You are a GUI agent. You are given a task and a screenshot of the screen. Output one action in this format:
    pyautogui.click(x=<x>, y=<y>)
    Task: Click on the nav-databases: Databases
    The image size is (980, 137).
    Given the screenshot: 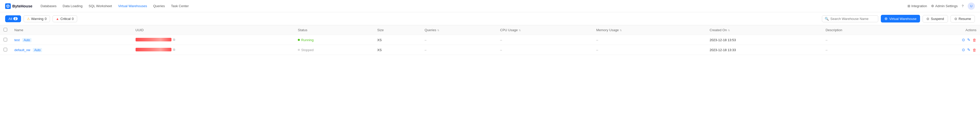 What is the action you would take?
    pyautogui.click(x=48, y=6)
    